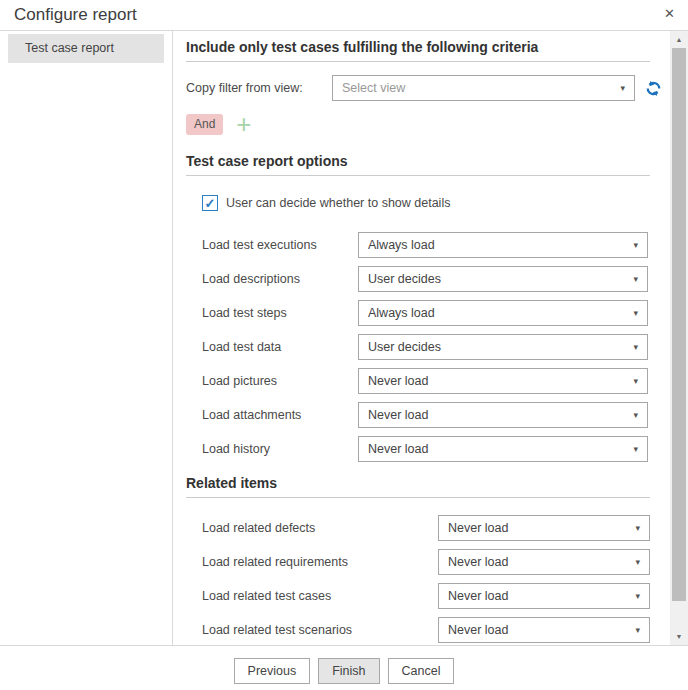 The width and height of the screenshot is (688, 690). I want to click on page-title: Configure report, so click(344, 12).